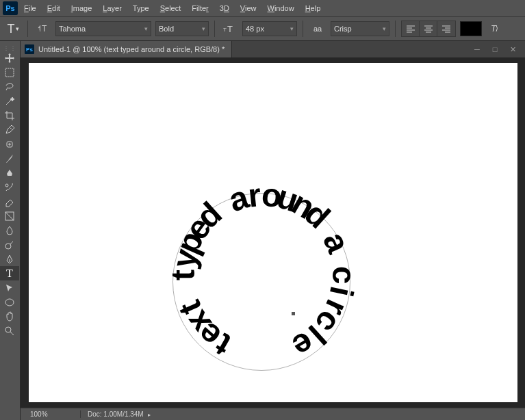 The image size is (525, 420). I want to click on font-weight-dropdown: Bold ▾, so click(182, 29).